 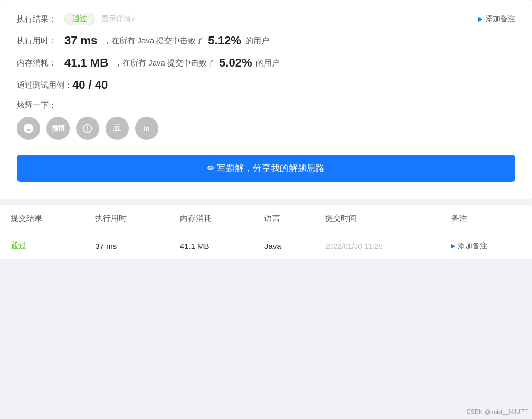 I want to click on memory-suffix: 的用户, so click(x=268, y=63).